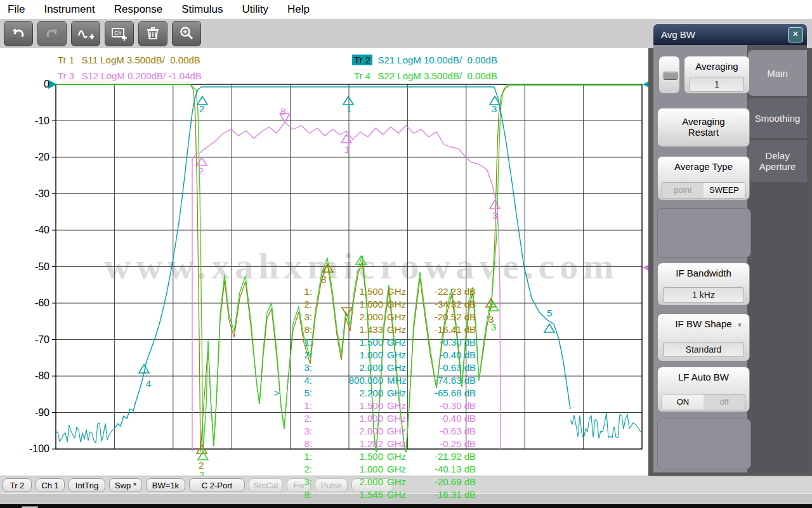 This screenshot has width=812, height=508. Describe the element at coordinates (425, 77) in the screenshot. I see `legend-tr4: Tr 4 S22 LogM 3.500dB/ 0.00dB` at that location.